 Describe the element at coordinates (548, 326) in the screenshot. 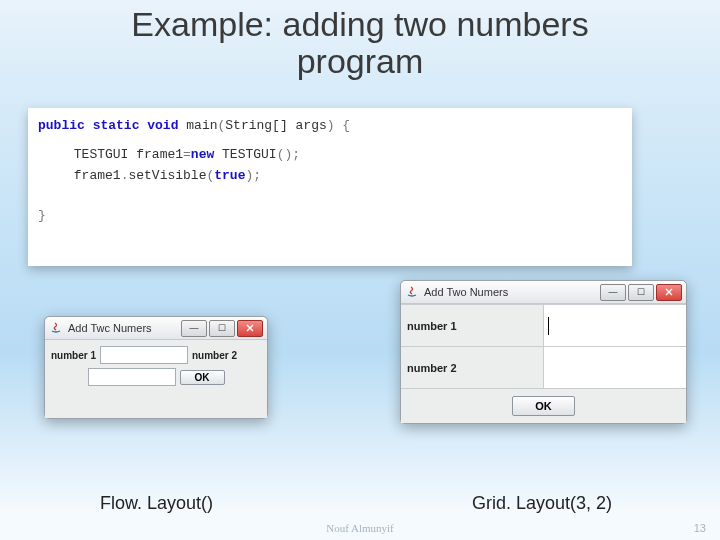

I see `text-caret` at that location.